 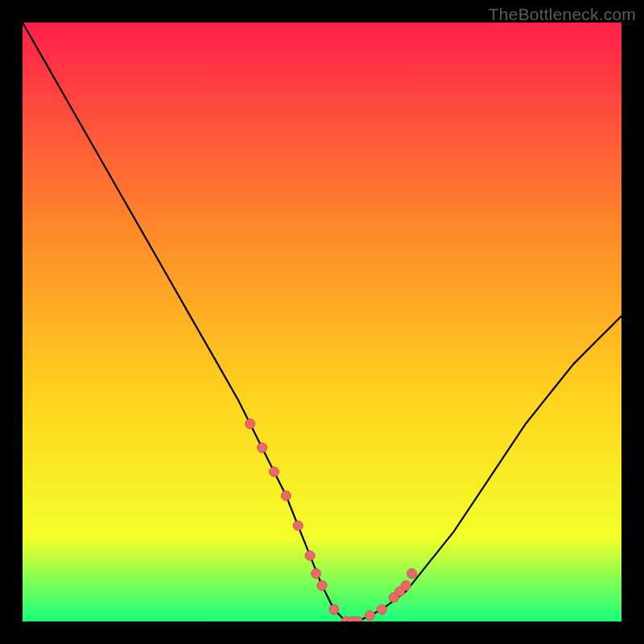 I want to click on watermark-text: TheBottleneck.com, so click(x=562, y=14).